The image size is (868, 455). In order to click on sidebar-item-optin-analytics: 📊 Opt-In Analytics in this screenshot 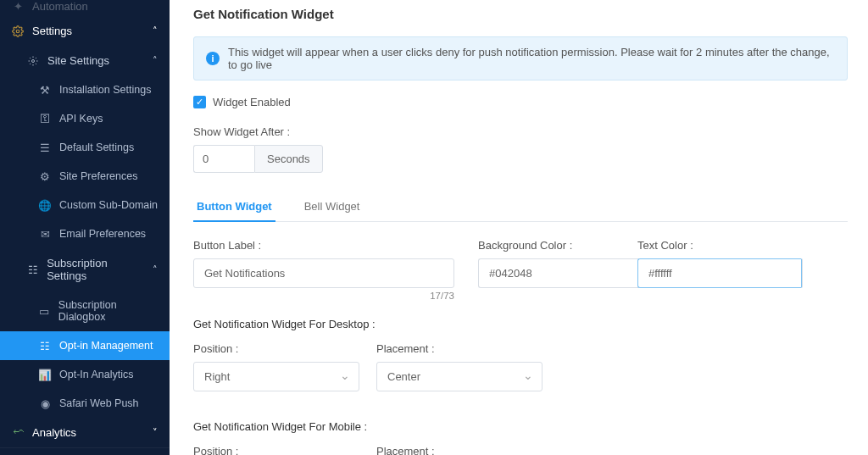, I will do `click(85, 375)`.